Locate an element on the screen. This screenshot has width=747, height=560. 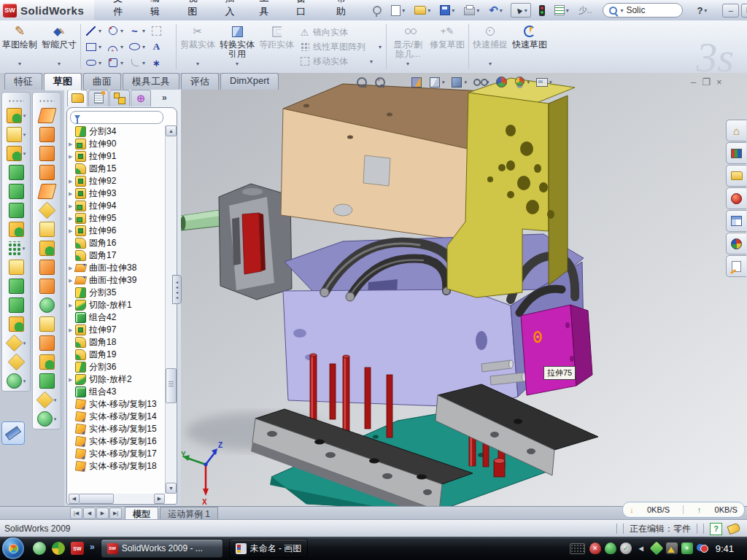
prev-tab-button: ◀ is located at coordinates (89, 513).